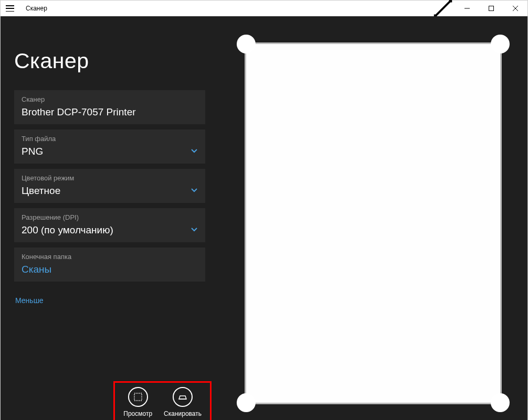  I want to click on crop-handle-top-left, so click(246, 44).